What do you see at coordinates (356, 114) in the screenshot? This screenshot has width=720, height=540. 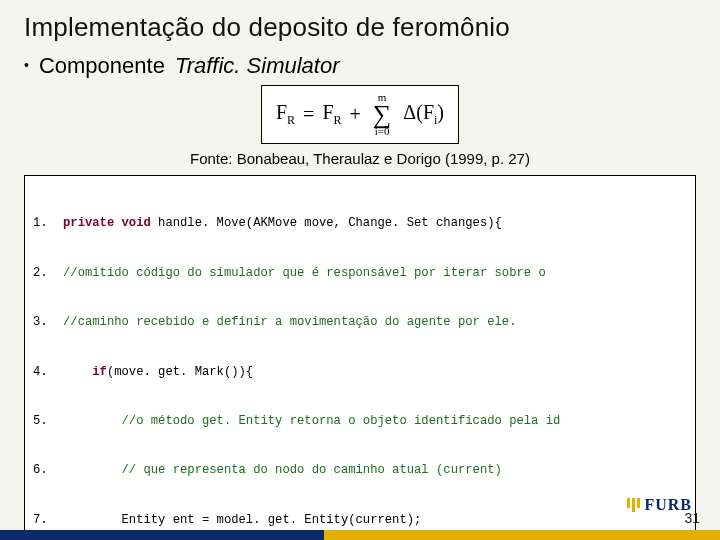 I see `plus-icon: +` at bounding box center [356, 114].